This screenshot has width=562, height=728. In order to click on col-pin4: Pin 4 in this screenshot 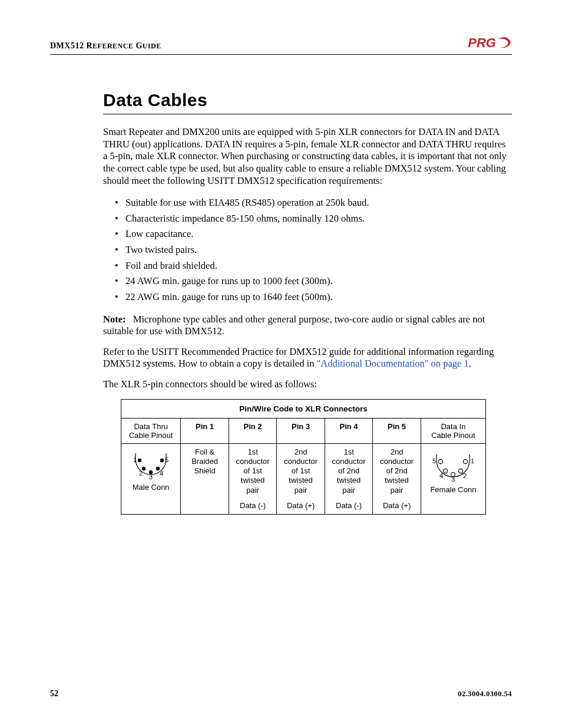, I will do `click(349, 430)`.